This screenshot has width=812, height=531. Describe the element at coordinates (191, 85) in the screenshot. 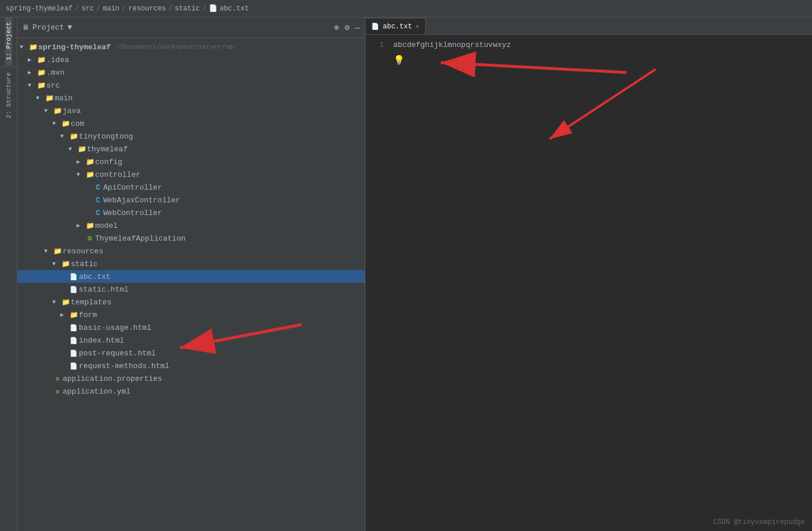

I see `tree-item-src: ▼ 📁 src` at that location.